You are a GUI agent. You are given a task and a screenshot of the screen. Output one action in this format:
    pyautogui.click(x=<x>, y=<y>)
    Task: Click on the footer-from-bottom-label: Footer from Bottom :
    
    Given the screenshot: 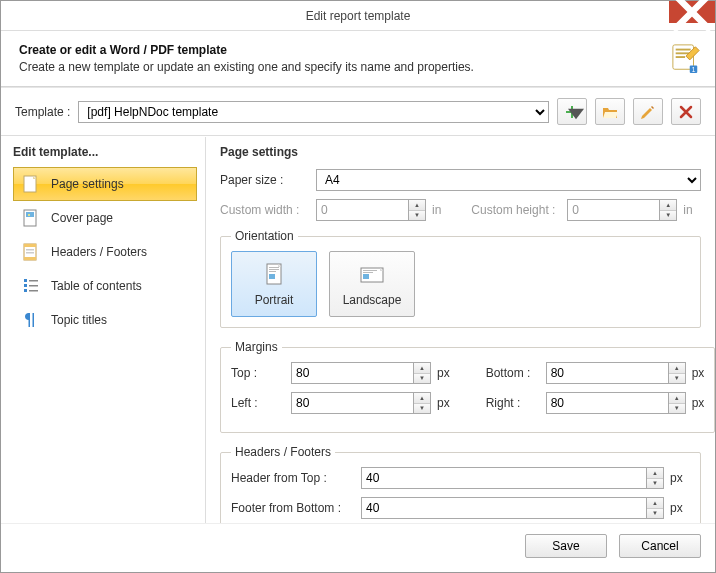 What is the action you would take?
    pyautogui.click(x=296, y=508)
    